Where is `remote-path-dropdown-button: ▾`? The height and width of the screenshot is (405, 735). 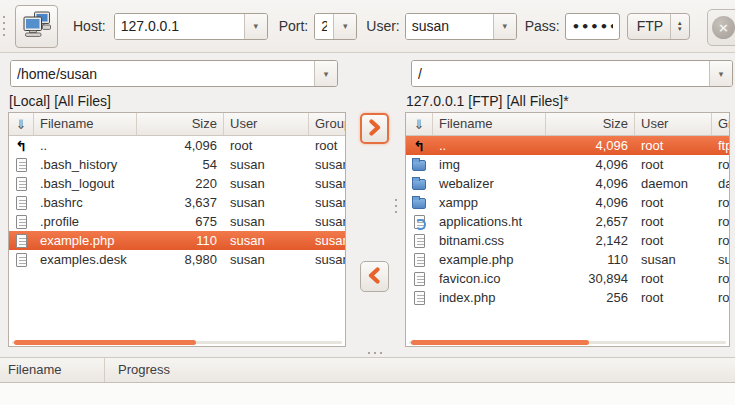 remote-path-dropdown-button: ▾ is located at coordinates (720, 74).